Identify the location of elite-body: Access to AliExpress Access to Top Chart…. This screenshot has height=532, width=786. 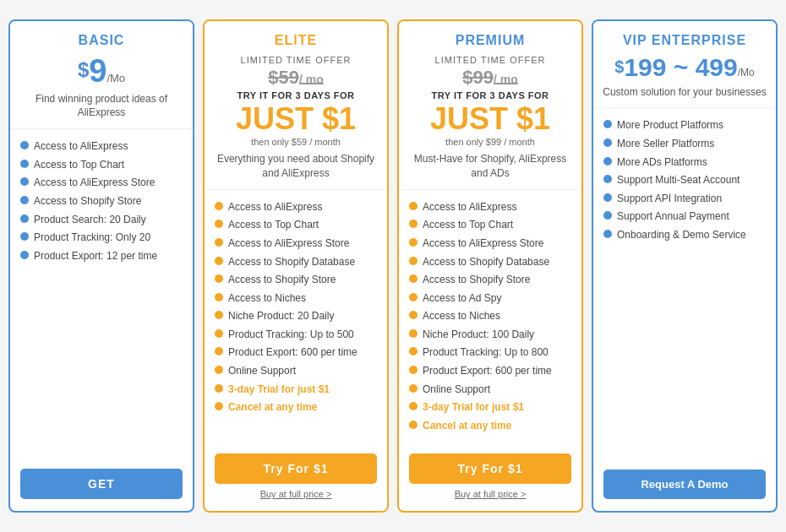
(296, 318).